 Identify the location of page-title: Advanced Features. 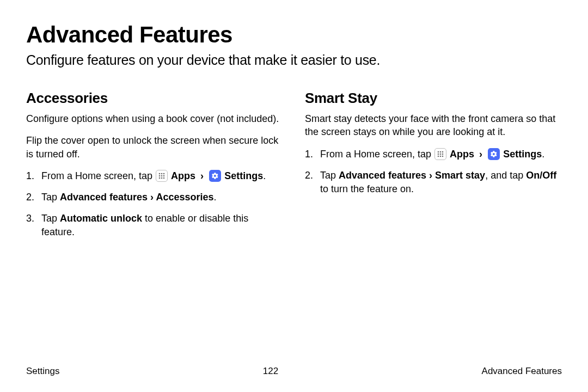
(294, 35).